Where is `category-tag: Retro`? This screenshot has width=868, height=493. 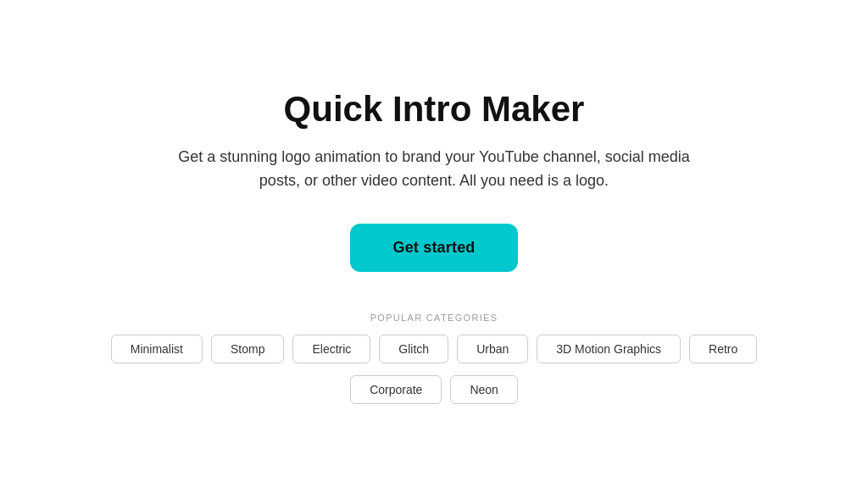 category-tag: Retro is located at coordinates (723, 349).